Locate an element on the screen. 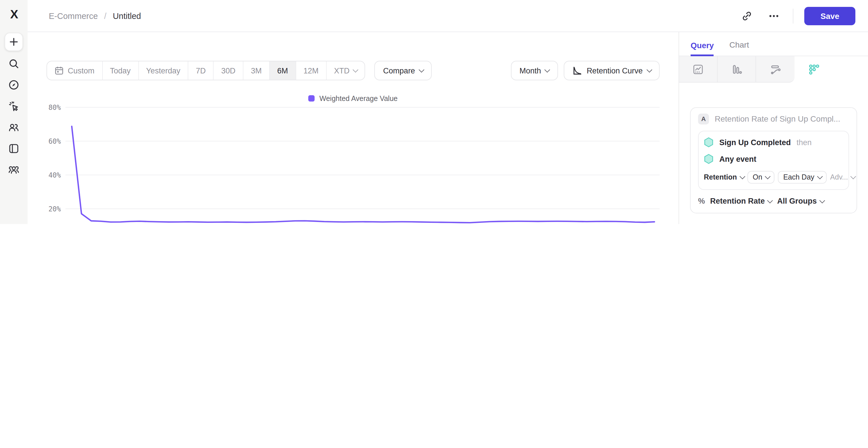  range-7d: 7D is located at coordinates (201, 71).